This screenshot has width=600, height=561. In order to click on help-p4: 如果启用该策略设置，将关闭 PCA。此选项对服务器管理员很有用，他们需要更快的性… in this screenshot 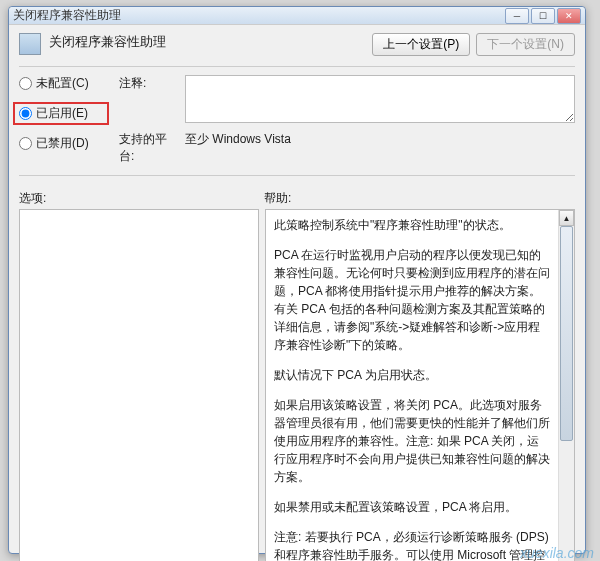, I will do `click(412, 441)`.